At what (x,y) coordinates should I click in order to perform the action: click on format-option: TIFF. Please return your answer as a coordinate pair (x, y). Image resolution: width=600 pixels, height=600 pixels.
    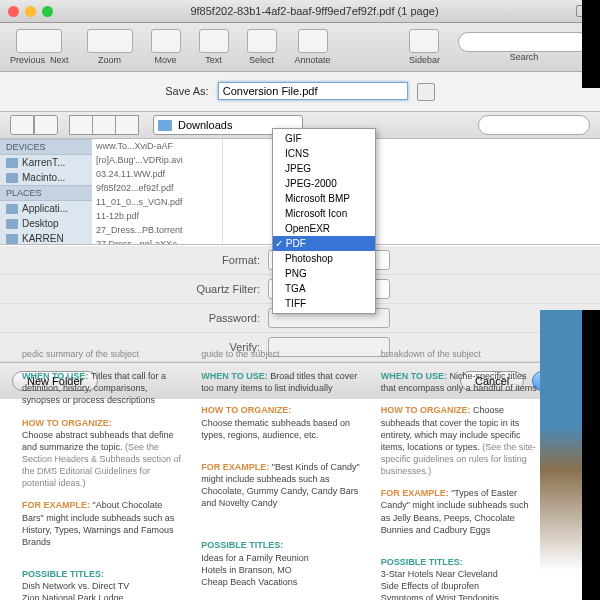
    Looking at the image, I should click on (324, 304).